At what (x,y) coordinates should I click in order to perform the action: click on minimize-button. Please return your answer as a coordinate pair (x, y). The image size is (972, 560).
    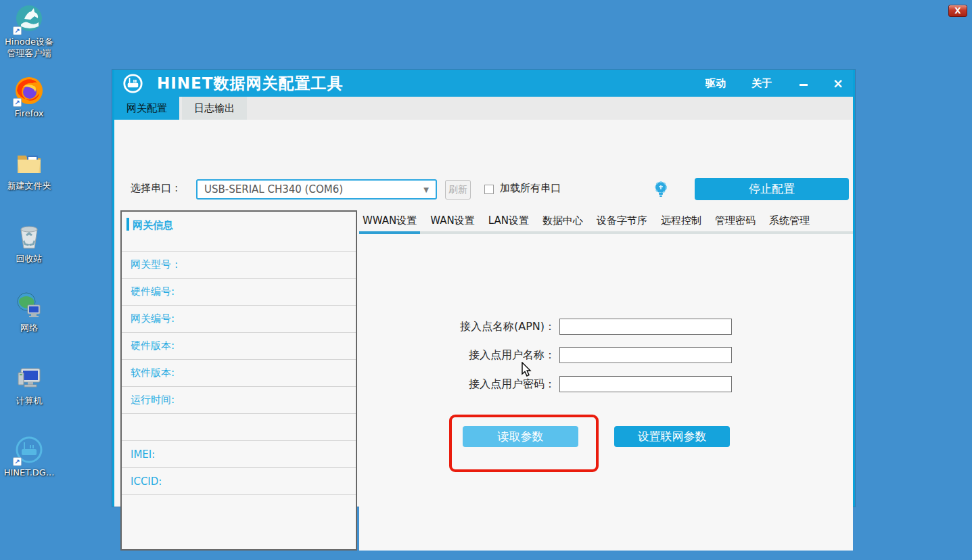
    Looking at the image, I should click on (804, 83).